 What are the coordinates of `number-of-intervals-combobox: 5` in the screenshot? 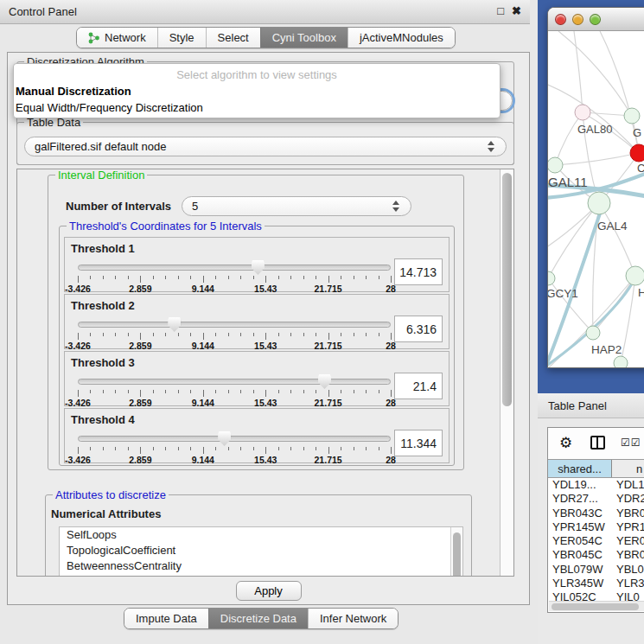 It's located at (296, 206).